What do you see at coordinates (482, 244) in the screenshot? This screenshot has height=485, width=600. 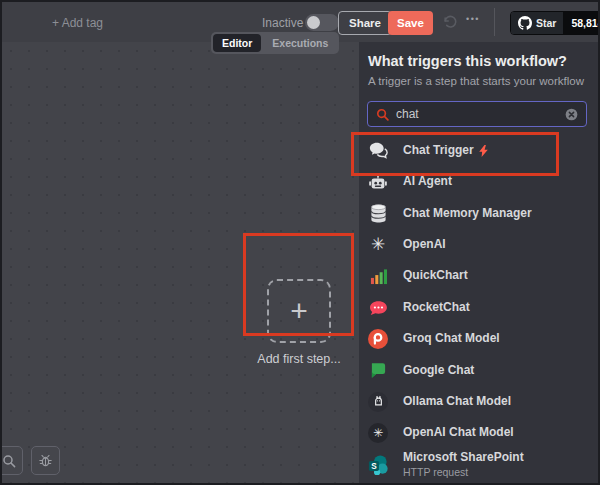 I see `trigger-list-item: ✳ OpenAI` at bounding box center [482, 244].